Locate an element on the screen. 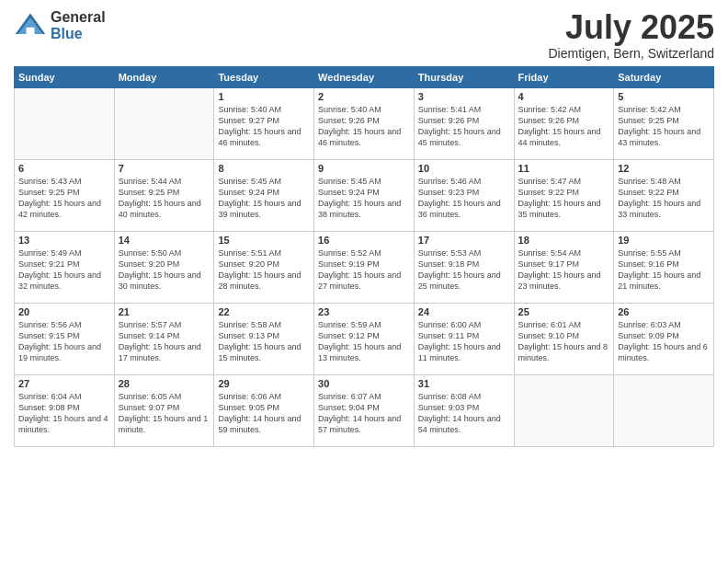 Image resolution: width=728 pixels, height=563 pixels. day-info: Sunrise: 5:40 AM Sunset: 9:27 PM Dayligh… is located at coordinates (264, 127).